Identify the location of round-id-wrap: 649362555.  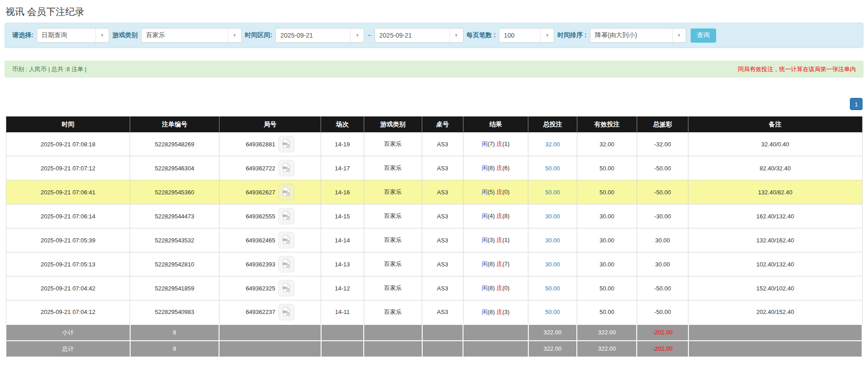
(270, 216).